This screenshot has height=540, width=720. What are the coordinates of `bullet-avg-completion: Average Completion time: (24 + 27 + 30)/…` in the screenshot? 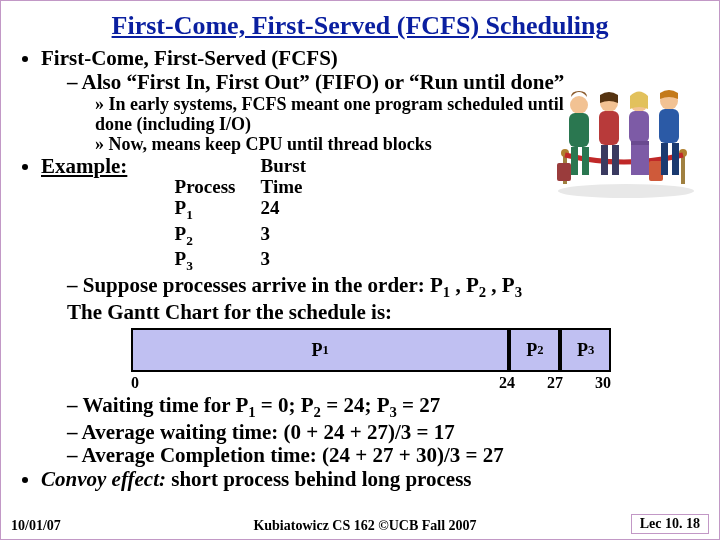 It's located at (384, 456).